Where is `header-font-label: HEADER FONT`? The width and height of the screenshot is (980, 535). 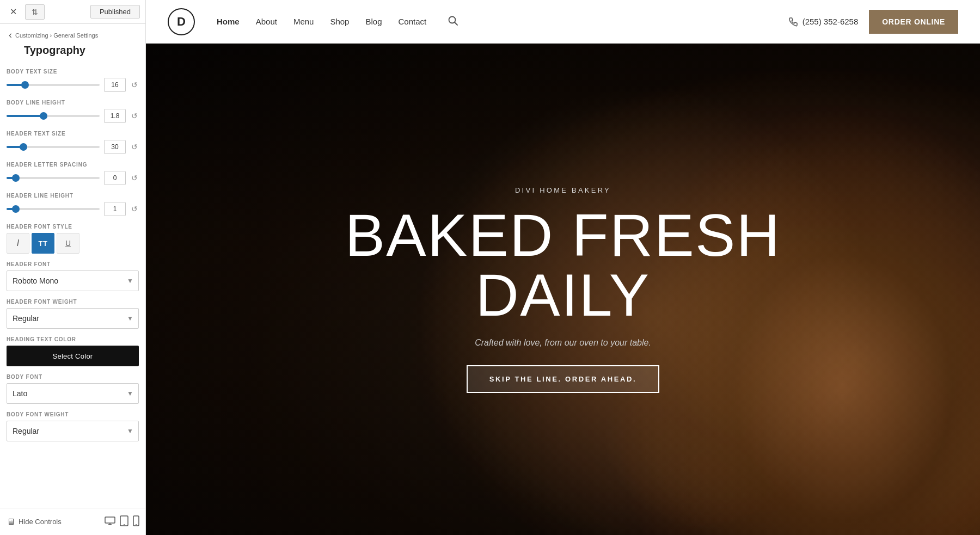 header-font-label: HEADER FONT is located at coordinates (73, 265).